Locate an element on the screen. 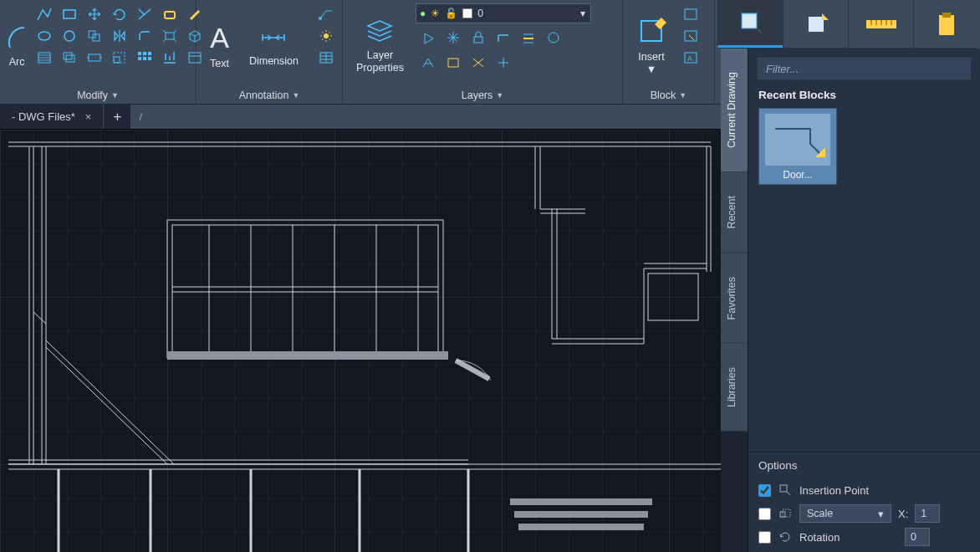 Image resolution: width=980 pixels, height=552 pixels. mirror-icon is located at coordinates (120, 36).